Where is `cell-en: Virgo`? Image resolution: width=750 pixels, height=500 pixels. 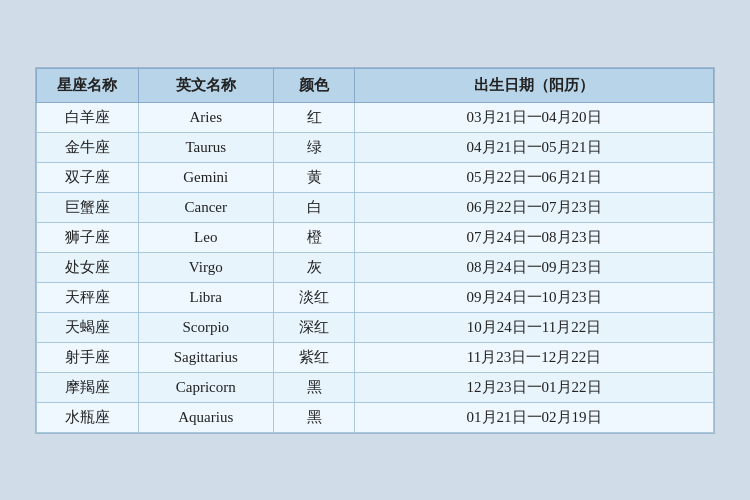 cell-en: Virgo is located at coordinates (206, 267).